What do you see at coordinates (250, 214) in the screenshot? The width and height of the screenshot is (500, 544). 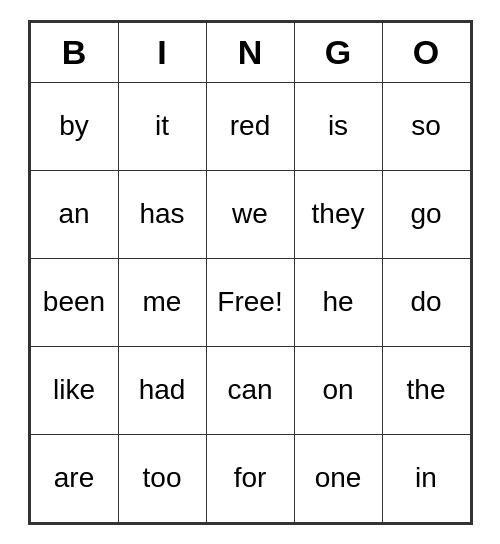 I see `table-row: anhaswetheygo` at bounding box center [250, 214].